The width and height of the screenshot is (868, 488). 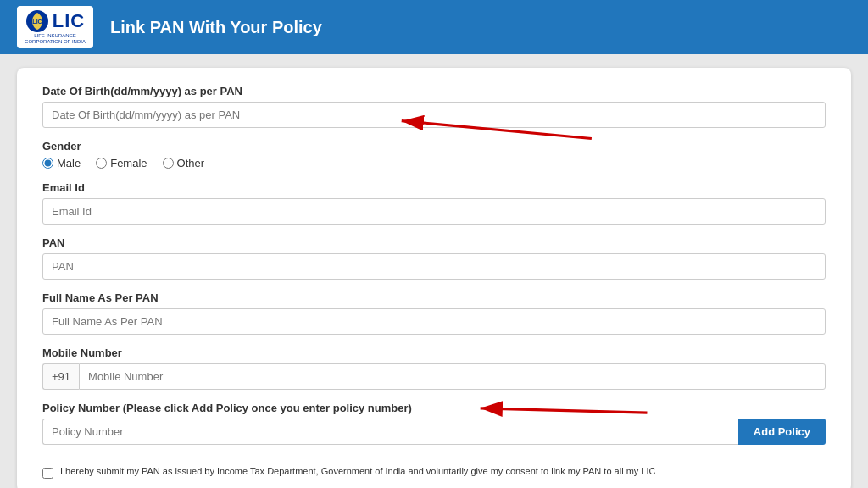 What do you see at coordinates (434, 352) in the screenshot?
I see `mobile-label: Mobile Number` at bounding box center [434, 352].